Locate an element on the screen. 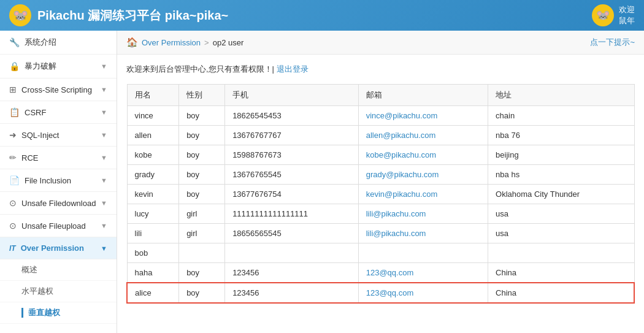 Image resolution: width=644 pixels, height=333 pixels. hint-link: 点一下提示~ is located at coordinates (612, 42).